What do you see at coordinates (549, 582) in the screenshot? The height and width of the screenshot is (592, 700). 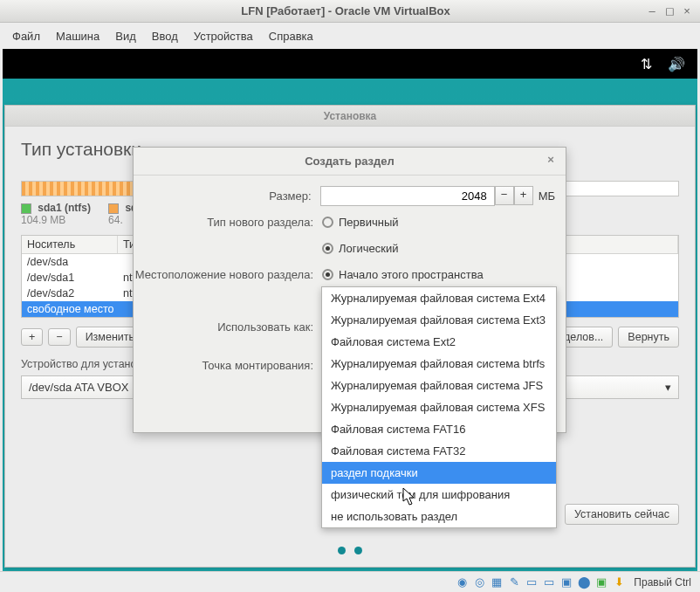 I see `status-screen-icon: ▭` at bounding box center [549, 582].